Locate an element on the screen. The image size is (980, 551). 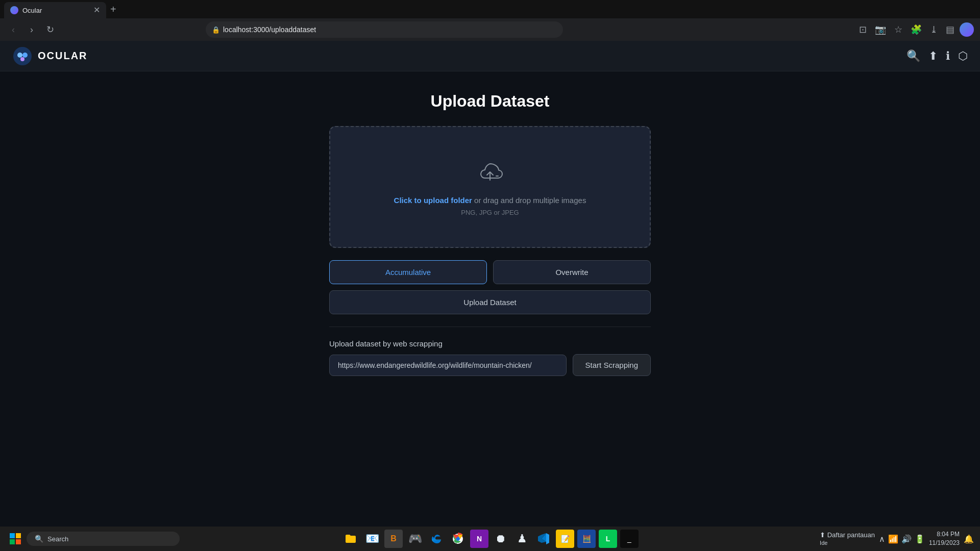
windows-logo-icon is located at coordinates (15, 539).